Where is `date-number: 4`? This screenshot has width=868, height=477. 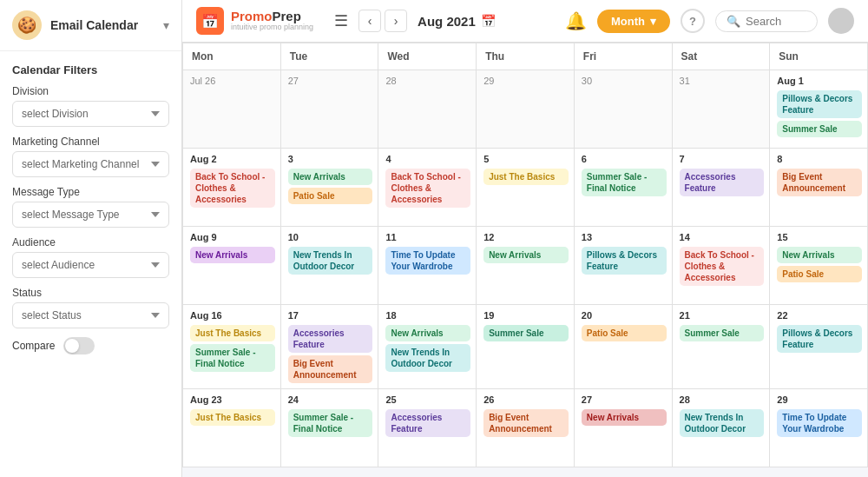 date-number: 4 is located at coordinates (428, 159).